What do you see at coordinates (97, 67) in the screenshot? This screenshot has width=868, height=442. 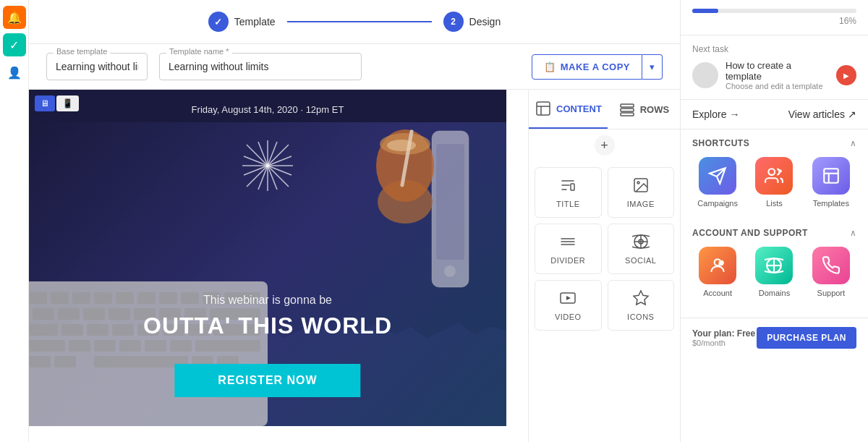 I see `base-template-group: Base template` at bounding box center [97, 67].